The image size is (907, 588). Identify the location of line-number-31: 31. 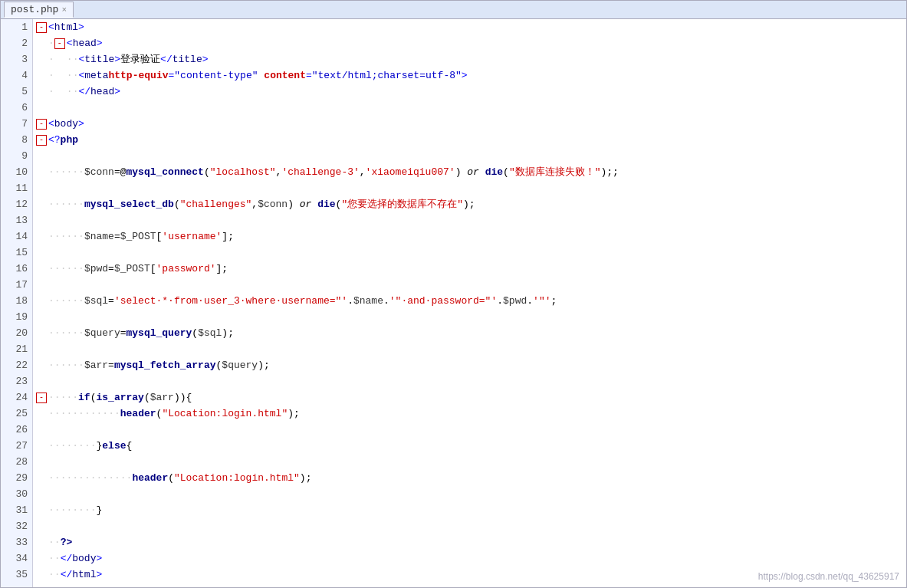
(17, 511).